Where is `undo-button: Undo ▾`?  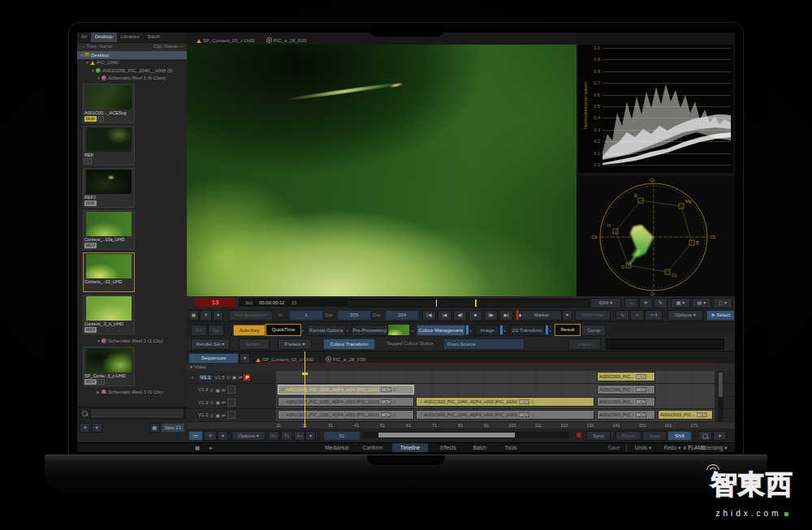
undo-button: Undo ▾ is located at coordinates (643, 448).